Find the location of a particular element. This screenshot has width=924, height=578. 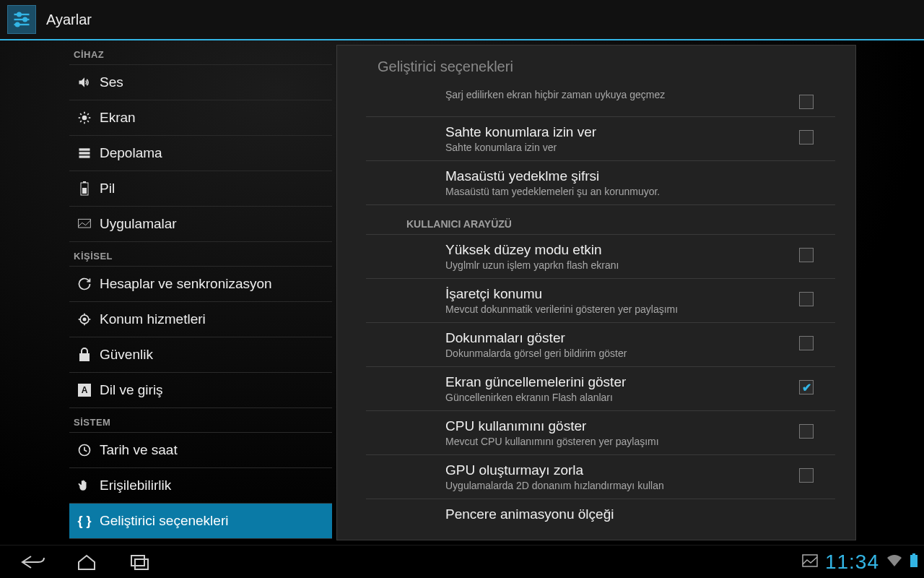

sidebar-item-accessibility: Erişilebilirlik is located at coordinates (201, 486).